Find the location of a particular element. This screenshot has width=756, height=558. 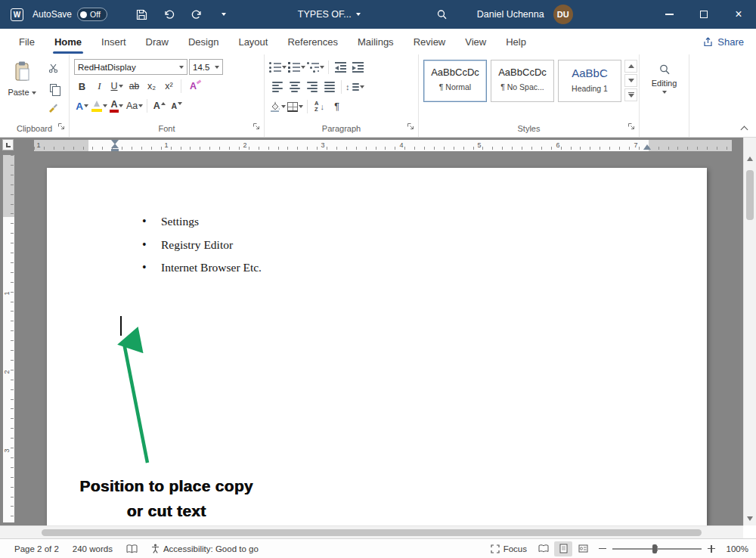

align-center-button is located at coordinates (295, 88).